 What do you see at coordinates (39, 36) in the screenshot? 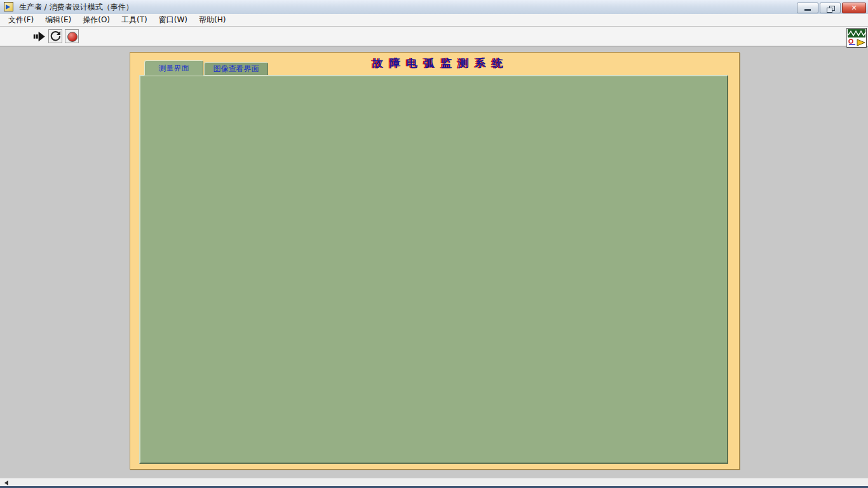
I see `run-button` at bounding box center [39, 36].